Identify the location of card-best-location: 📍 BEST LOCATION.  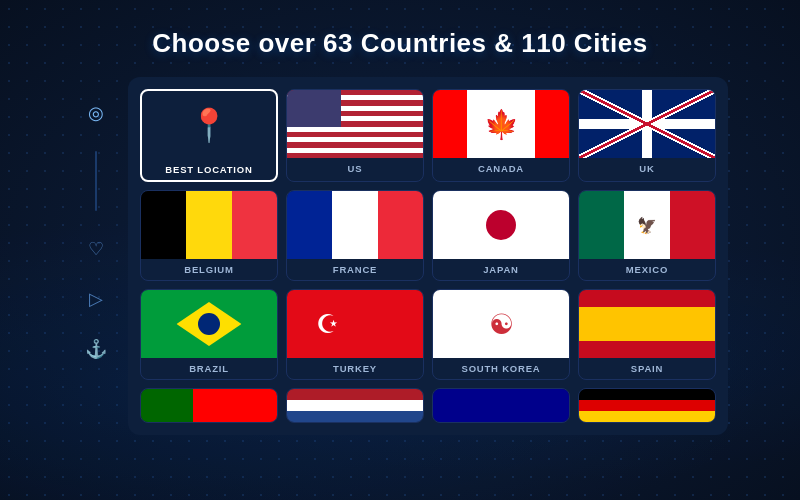
(209, 136).